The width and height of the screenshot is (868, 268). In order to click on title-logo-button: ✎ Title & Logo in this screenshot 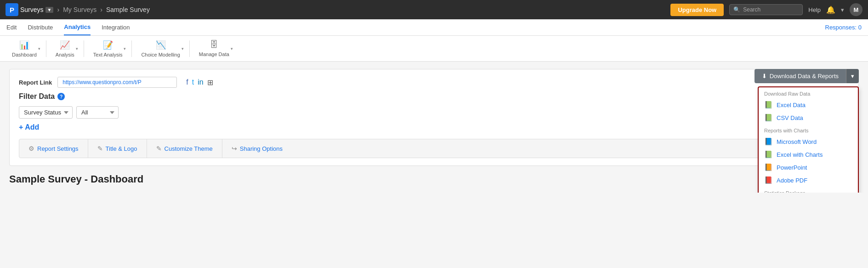, I will do `click(118, 148)`.